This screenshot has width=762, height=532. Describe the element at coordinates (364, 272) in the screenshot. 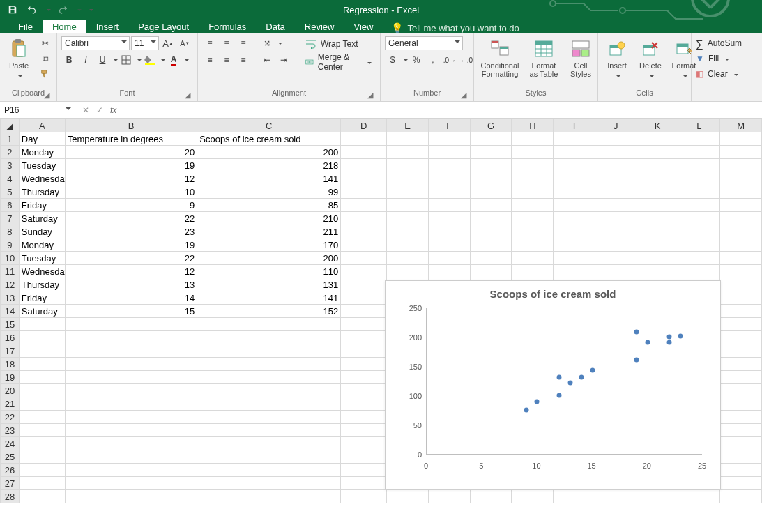

I see `cell-D11` at that location.